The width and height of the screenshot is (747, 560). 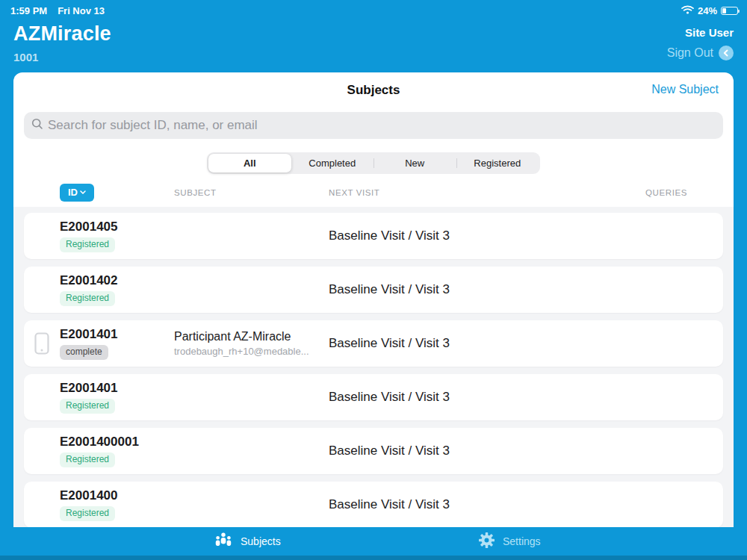 I want to click on gear-icon, so click(x=487, y=541).